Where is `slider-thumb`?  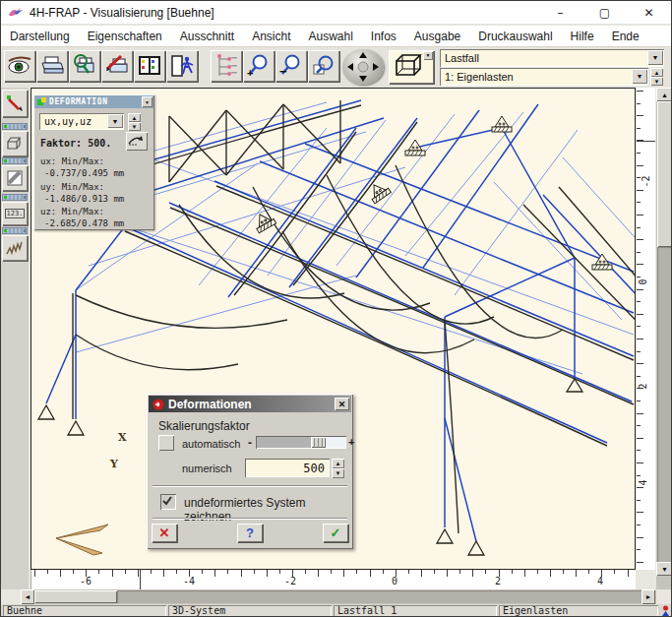
slider-thumb is located at coordinates (319, 443).